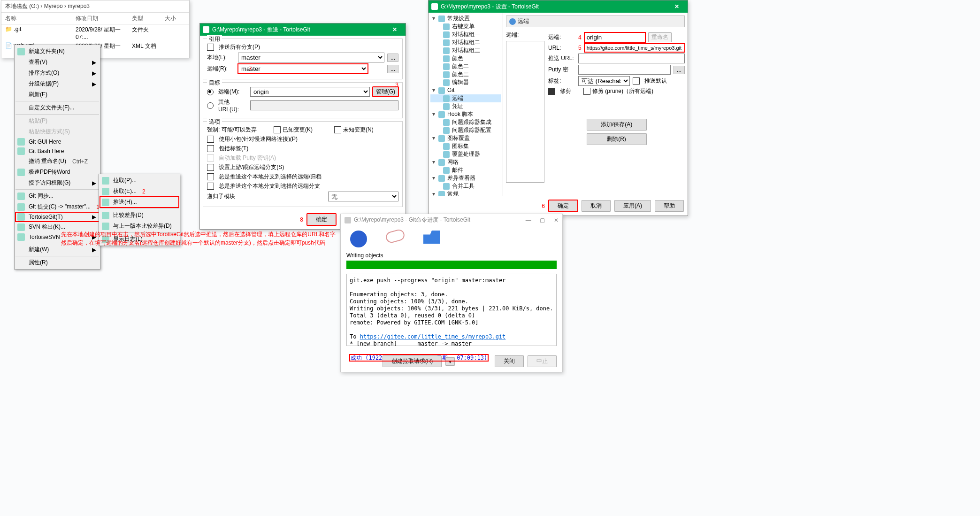 The image size is (980, 516). I want to click on col-type: 类型, so click(148, 19).